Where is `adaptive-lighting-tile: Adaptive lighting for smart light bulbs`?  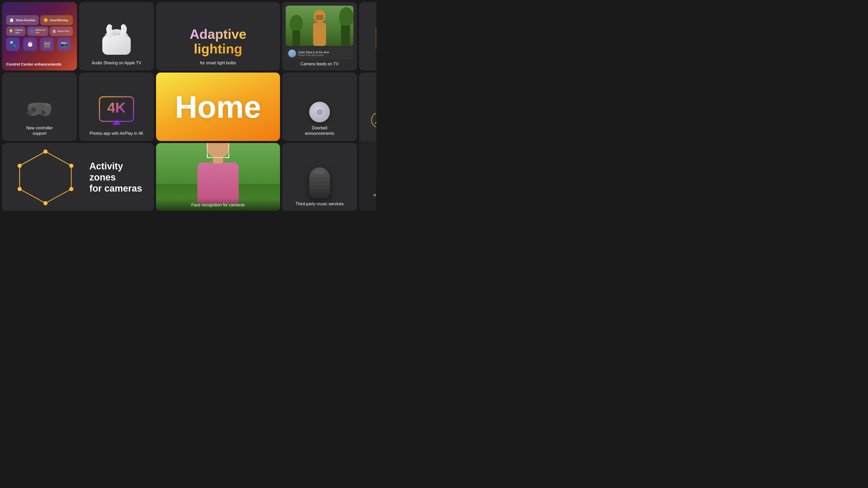
adaptive-lighting-tile: Adaptive lighting for smart light bulbs is located at coordinates (218, 36).